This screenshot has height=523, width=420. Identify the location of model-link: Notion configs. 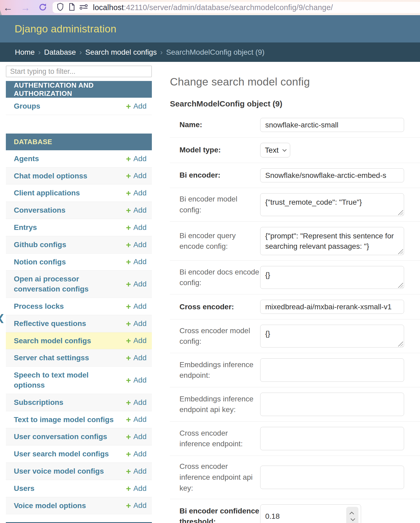
(40, 262).